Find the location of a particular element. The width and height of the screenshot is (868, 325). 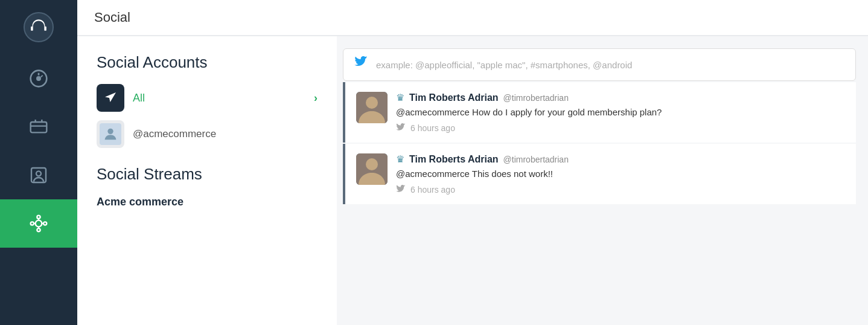

sidebar-item-tickets is located at coordinates (39, 127).